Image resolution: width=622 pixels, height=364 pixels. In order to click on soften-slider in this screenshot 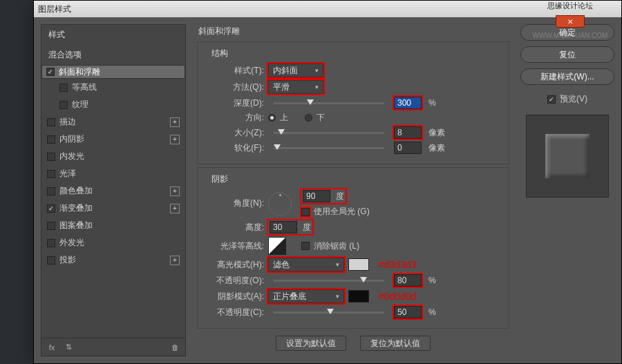, I will do `click(329, 148)`.